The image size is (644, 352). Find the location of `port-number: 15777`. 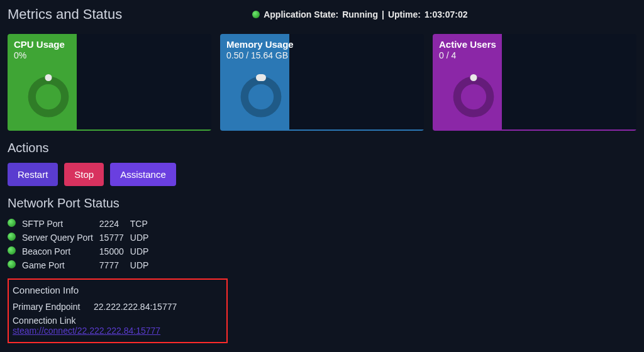

port-number: 15777 is located at coordinates (114, 238).